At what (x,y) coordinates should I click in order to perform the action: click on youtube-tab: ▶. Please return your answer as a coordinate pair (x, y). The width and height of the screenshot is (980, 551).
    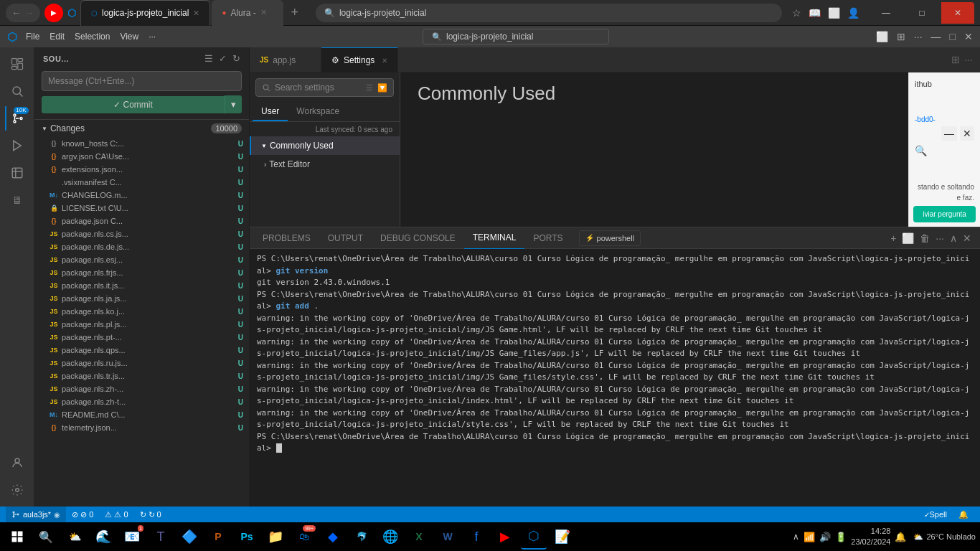
    Looking at the image, I should click on (54, 13).